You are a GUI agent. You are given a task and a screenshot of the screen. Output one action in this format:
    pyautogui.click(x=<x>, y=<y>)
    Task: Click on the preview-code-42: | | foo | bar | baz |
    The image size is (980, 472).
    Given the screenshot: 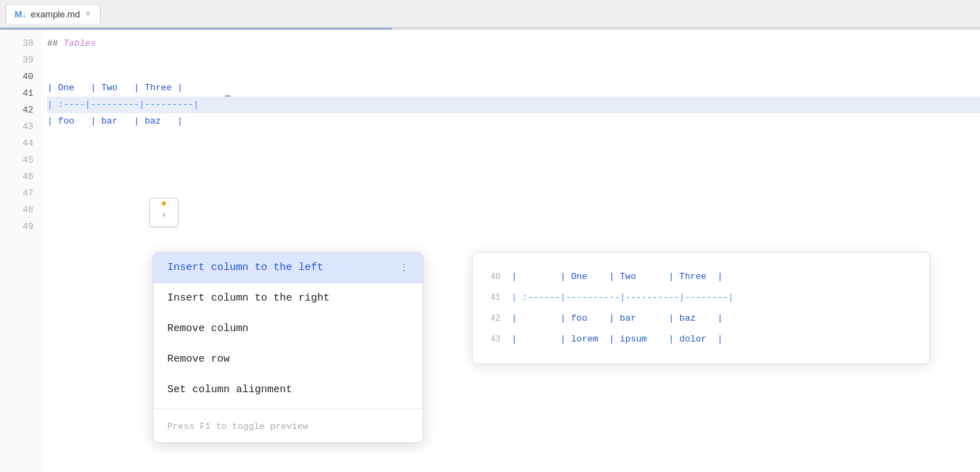 What is the action you would take?
    pyautogui.click(x=617, y=319)
    